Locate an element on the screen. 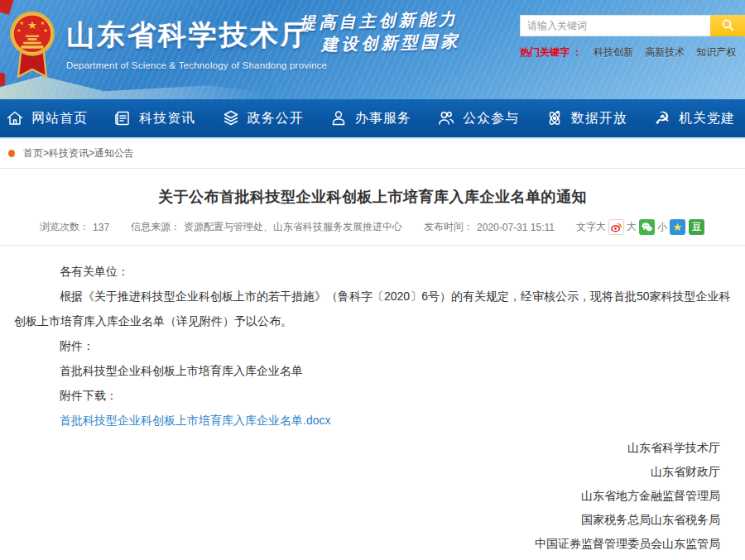  nav-item-label: 数据开放 is located at coordinates (599, 119).